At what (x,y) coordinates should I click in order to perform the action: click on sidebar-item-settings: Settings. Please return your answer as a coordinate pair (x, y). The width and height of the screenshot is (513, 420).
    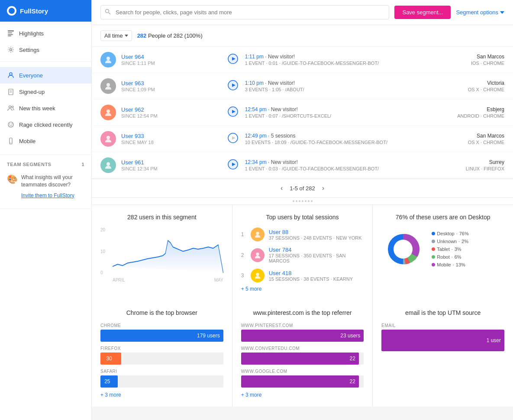
    Looking at the image, I should click on (46, 50).